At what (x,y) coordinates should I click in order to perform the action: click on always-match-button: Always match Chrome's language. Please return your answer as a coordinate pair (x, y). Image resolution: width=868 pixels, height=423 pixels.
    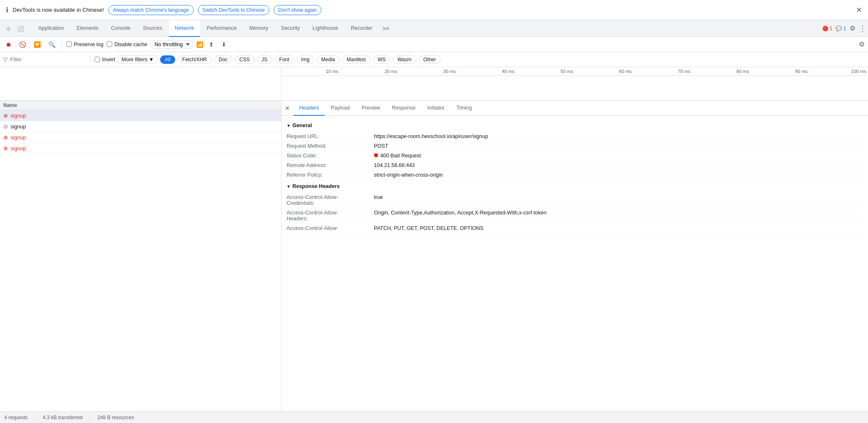
    Looking at the image, I should click on (151, 10).